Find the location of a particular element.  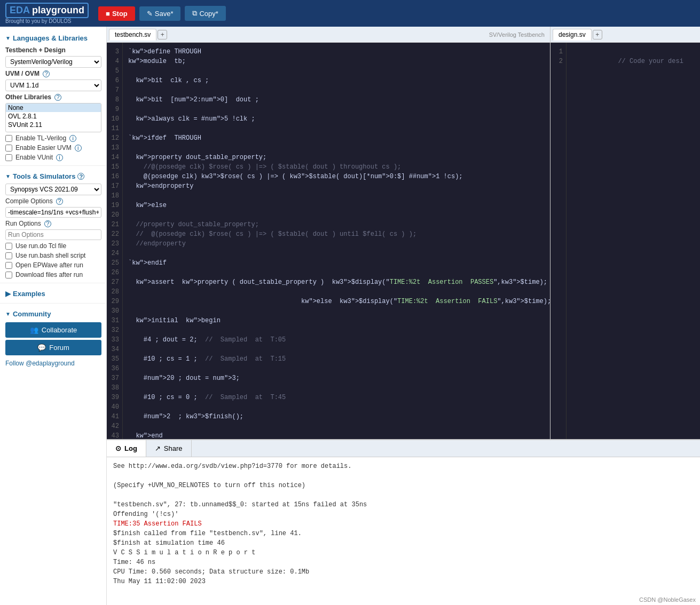

download-files-checkbox is located at coordinates (9, 275).